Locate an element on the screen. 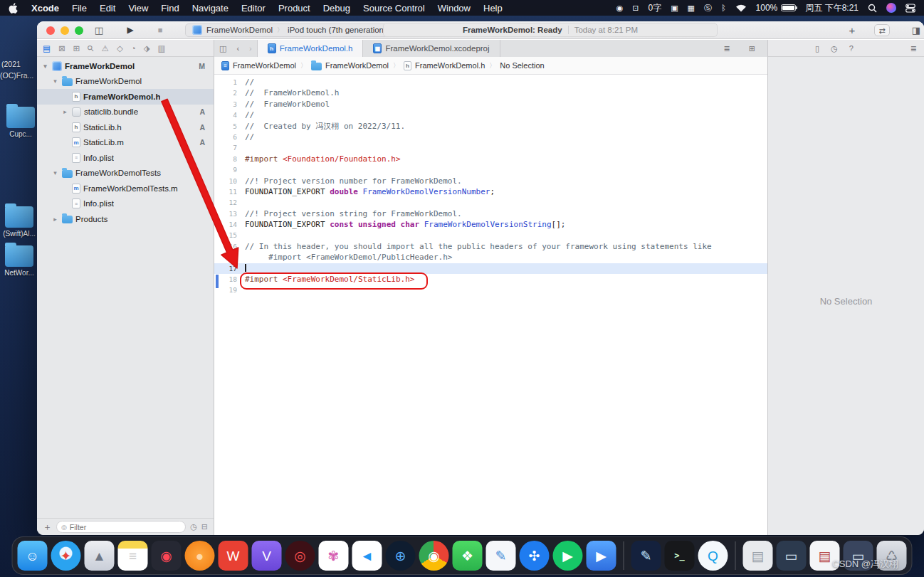  code-line-8: 8#import <Foundation/Foundation.h> is located at coordinates (491, 159).